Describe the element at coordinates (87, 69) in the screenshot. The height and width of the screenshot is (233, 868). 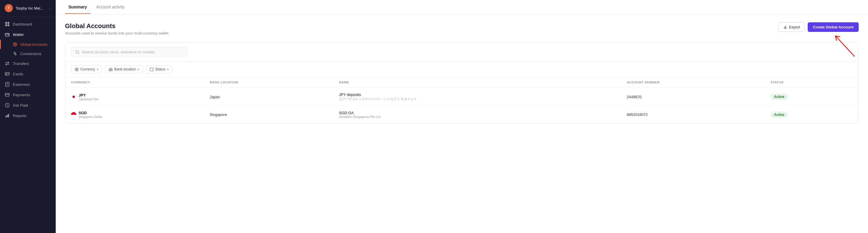
I see `currency-filter: Currency ▾` at that location.